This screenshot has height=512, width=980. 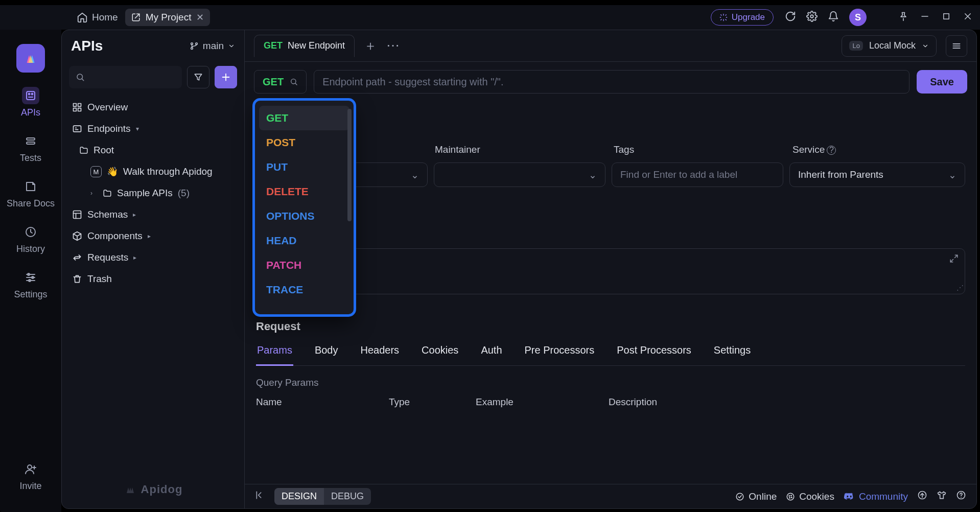 What do you see at coordinates (841, 175) in the screenshot?
I see `service-value: Inherit from Parents` at bounding box center [841, 175].